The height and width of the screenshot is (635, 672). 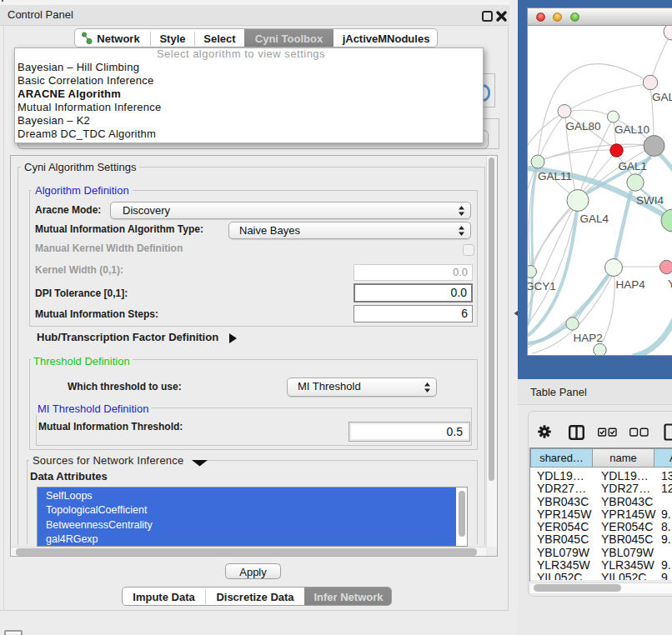 What do you see at coordinates (632, 130) in the screenshot?
I see `svg-text: GAL10` at bounding box center [632, 130].